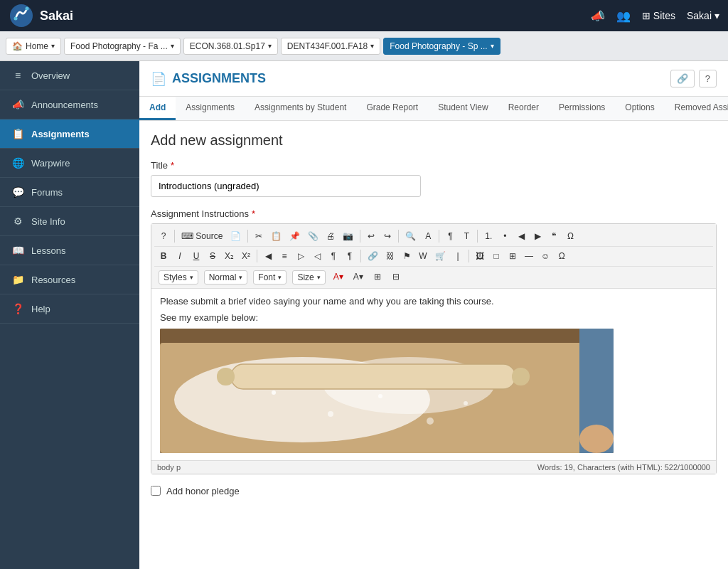 Image resolution: width=728 pixels, height=569 pixels. What do you see at coordinates (513, 256) in the screenshot?
I see `rte-table-btn: ⊞` at bounding box center [513, 256].